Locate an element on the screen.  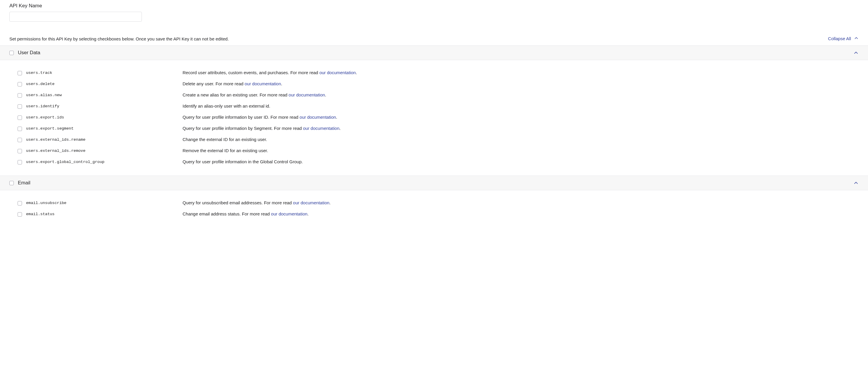
permission-description: Query for user profile information by us… is located at coordinates (260, 117).